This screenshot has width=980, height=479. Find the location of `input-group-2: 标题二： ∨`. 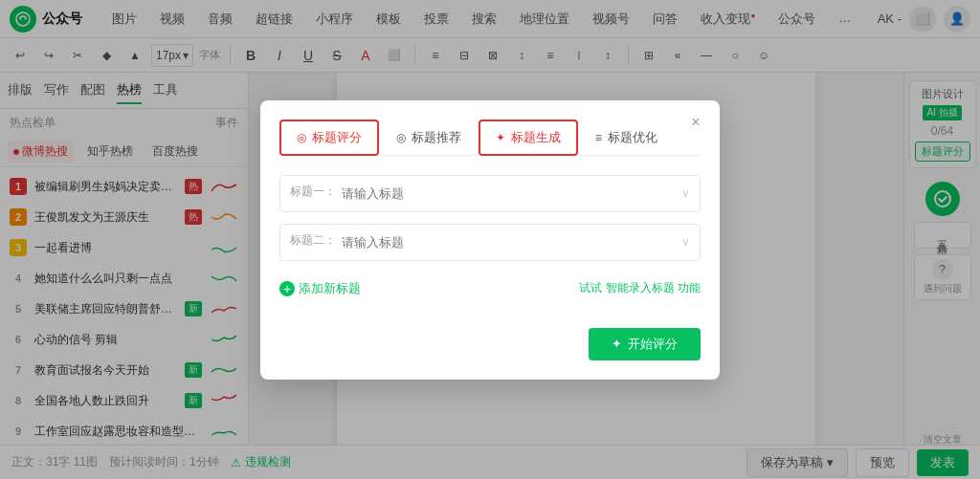

input-group-2: 标题二： ∨ is located at coordinates (490, 243).